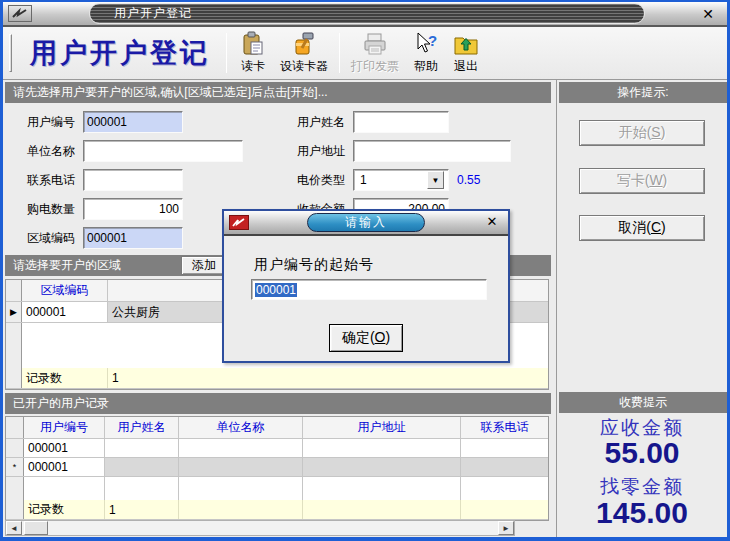 This screenshot has height=541, width=730. What do you see at coordinates (277, 510) in the screenshot?
I see `records-table-footer: 记录数 1` at bounding box center [277, 510].